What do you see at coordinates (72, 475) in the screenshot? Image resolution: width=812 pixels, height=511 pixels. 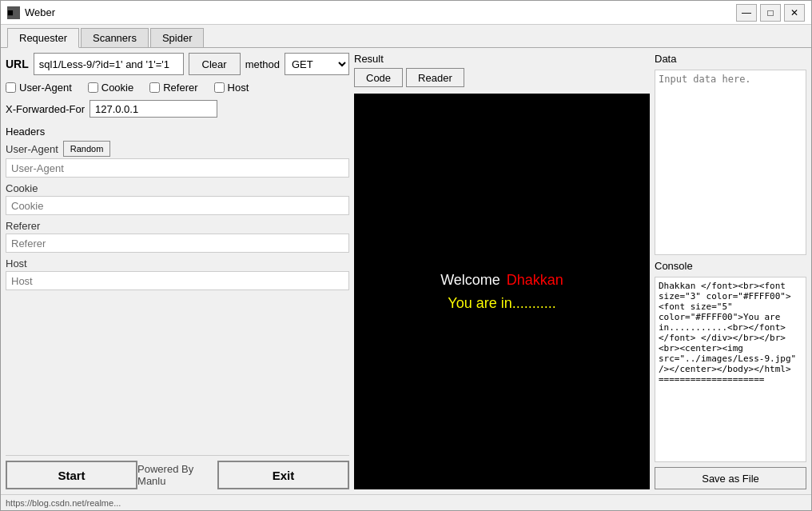 I see `start-button: Start` at bounding box center [72, 475].